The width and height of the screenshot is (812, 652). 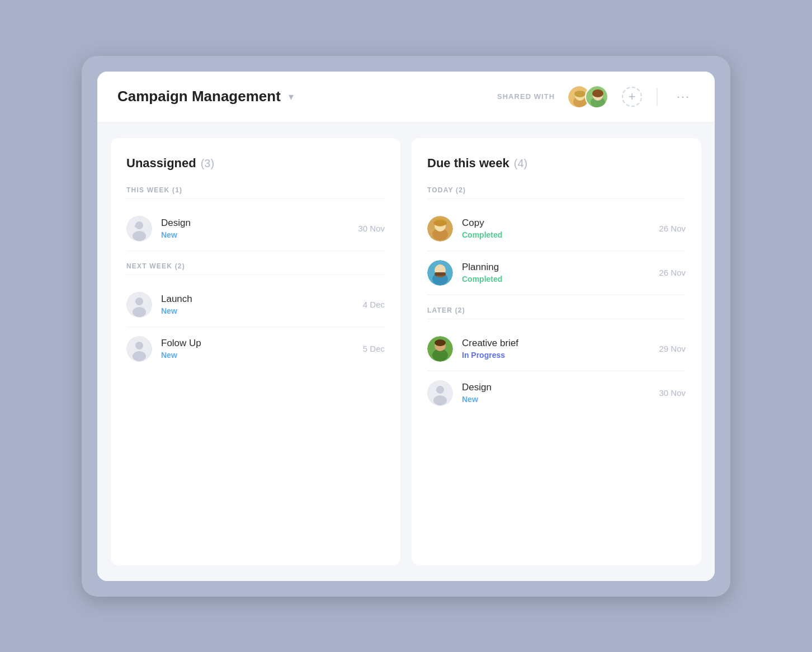 I want to click on task-date: 5 Dec, so click(x=374, y=349).